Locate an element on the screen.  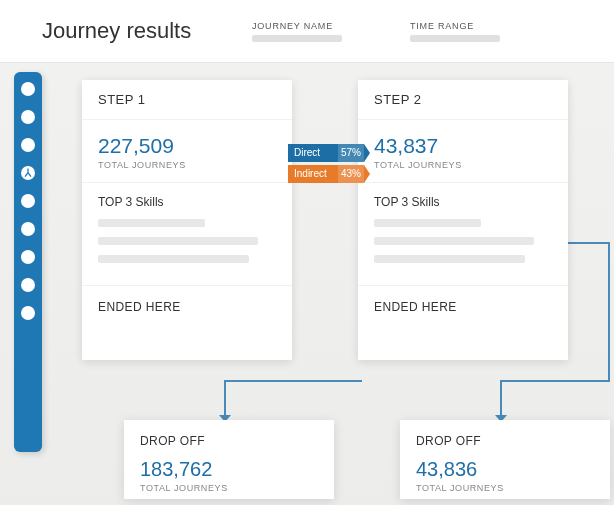
dropoff-value: 183,762 is located at coordinates (229, 470).